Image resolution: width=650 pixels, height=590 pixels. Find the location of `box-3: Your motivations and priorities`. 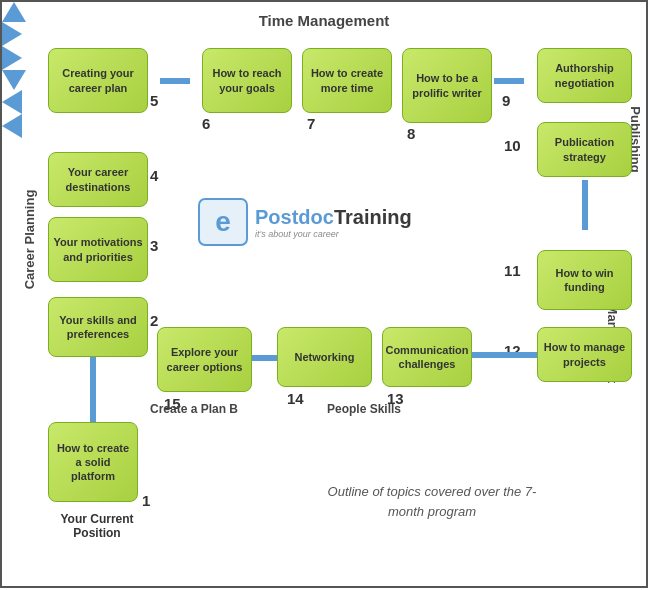

box-3: Your motivations and priorities is located at coordinates (98, 250).